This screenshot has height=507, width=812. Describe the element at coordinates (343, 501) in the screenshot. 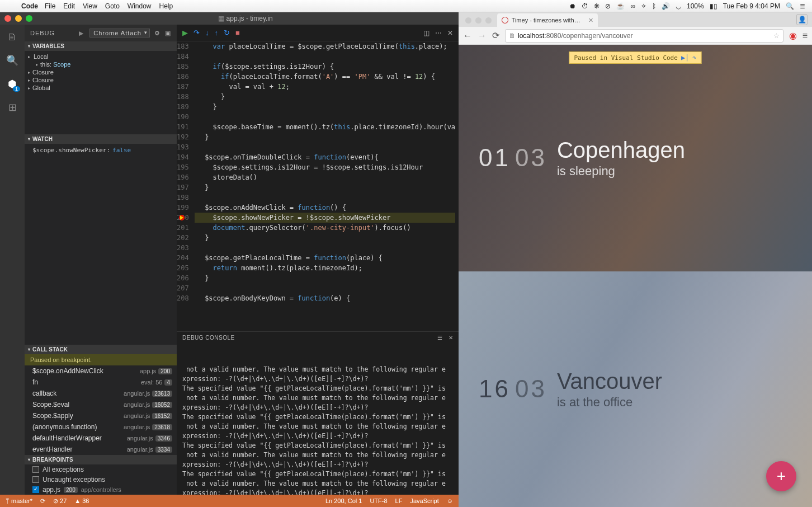

I see `cursor-pos: Ln 200, Col 1` at that location.